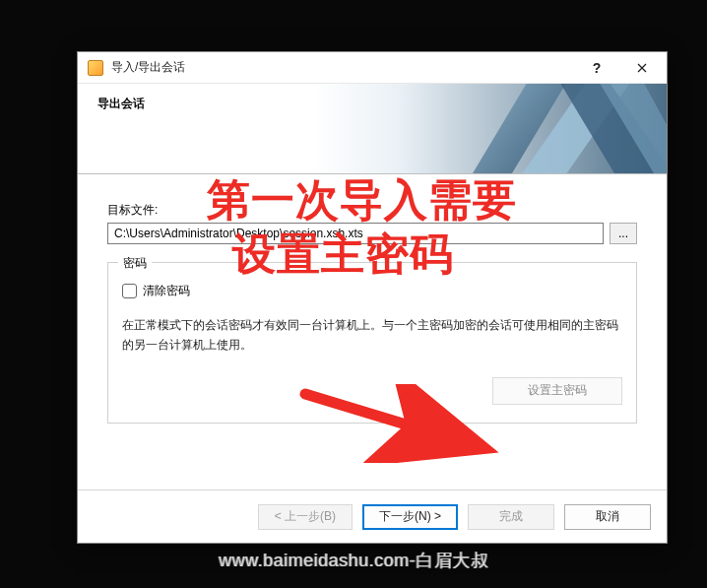  Describe the element at coordinates (135, 264) in the screenshot. I see `password-legend: 密码` at that location.